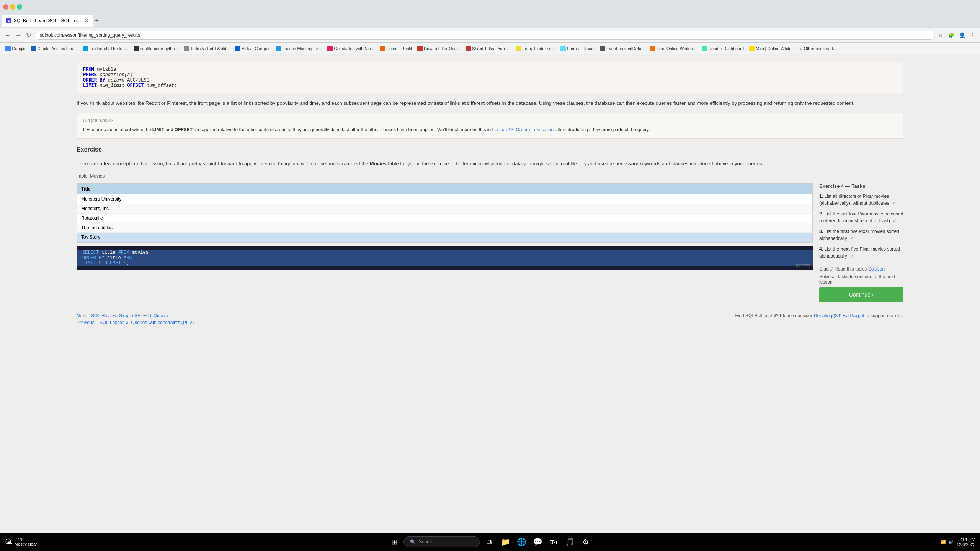 The width and height of the screenshot is (980, 551). What do you see at coordinates (278, 49) in the screenshot?
I see `launch-favicon` at bounding box center [278, 49].